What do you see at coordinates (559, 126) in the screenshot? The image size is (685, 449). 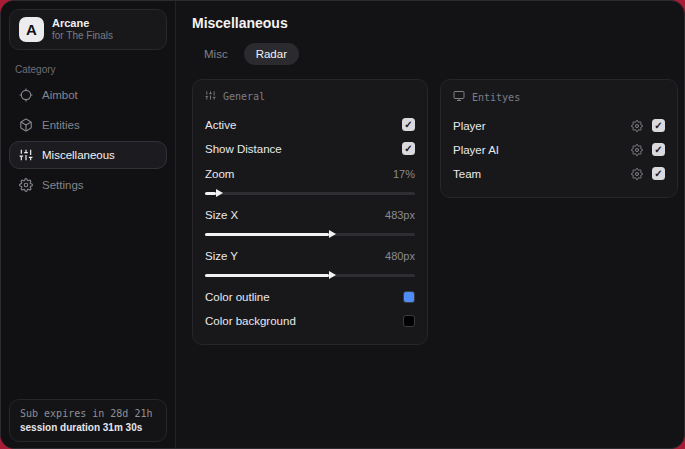 I see `entity-row-player: Player` at bounding box center [559, 126].